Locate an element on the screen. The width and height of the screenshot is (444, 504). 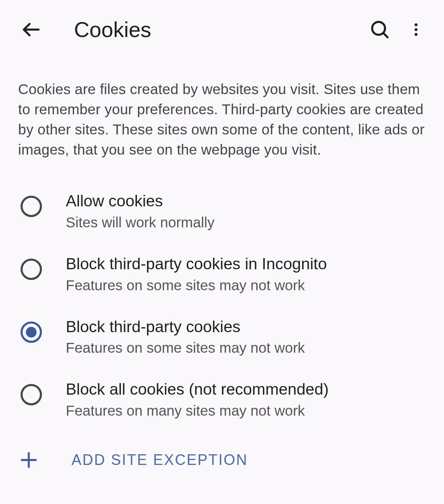
cookie-option: Block third-party cookiesFeatures on som… is located at coordinates (222, 343).